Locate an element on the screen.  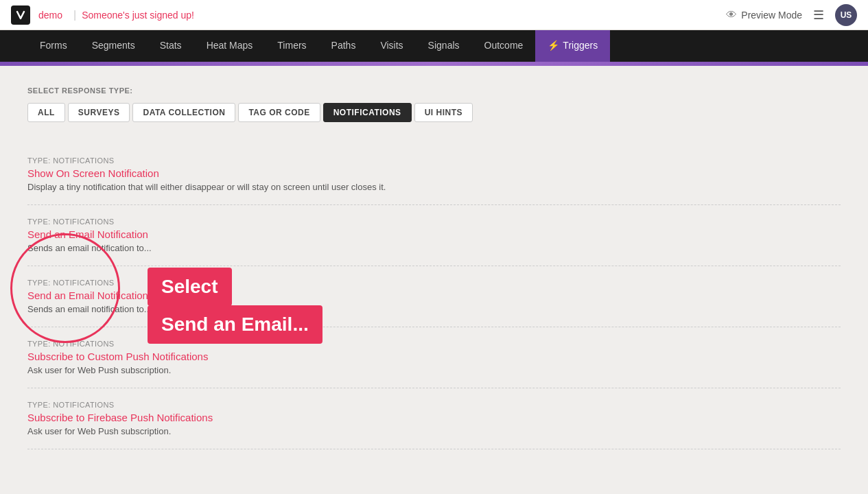
nav-segments-label: Segments is located at coordinates (114, 45).